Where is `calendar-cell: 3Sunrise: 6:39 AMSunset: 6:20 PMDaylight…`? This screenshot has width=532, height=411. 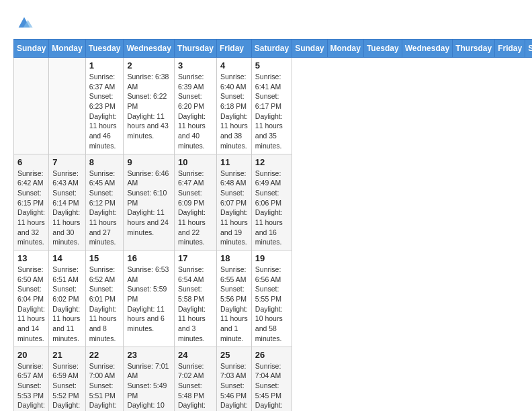 calendar-cell: 3Sunrise: 6:39 AMSunset: 6:20 PMDaylight… is located at coordinates (195, 106).